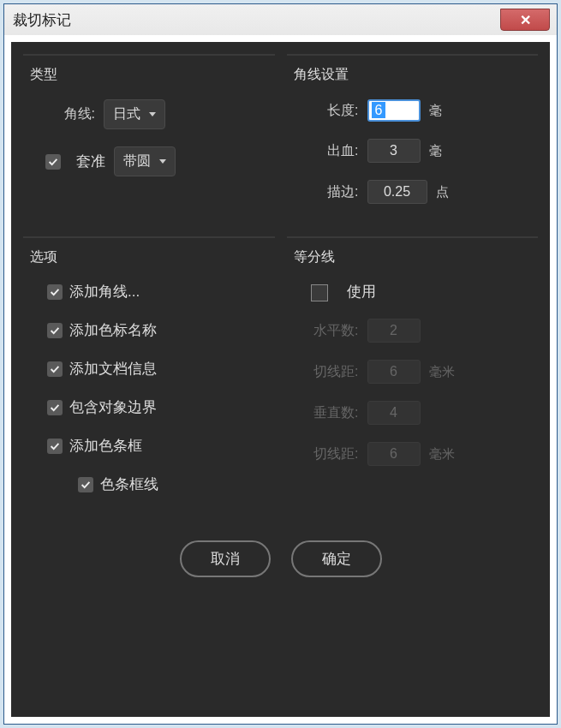  I want to click on group-type: 类型 角线: 日式 套准 带圆, so click(149, 146).